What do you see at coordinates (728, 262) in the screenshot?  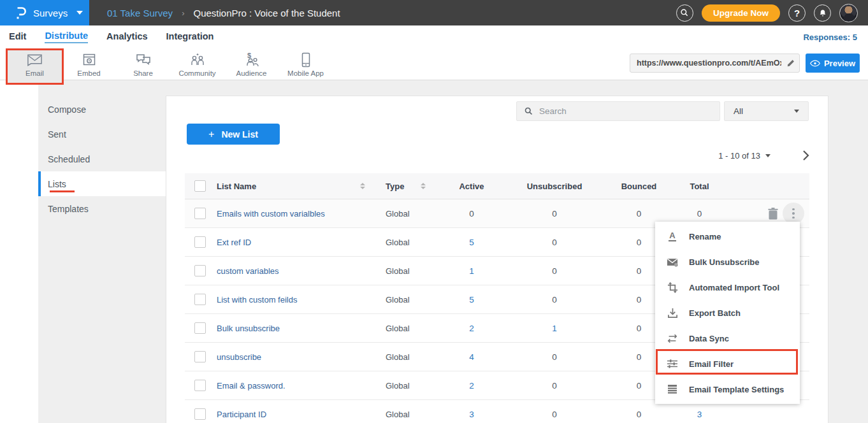 I see `menu-item-bulk-unsubscribe: Bulk Unsubscribe` at bounding box center [728, 262].